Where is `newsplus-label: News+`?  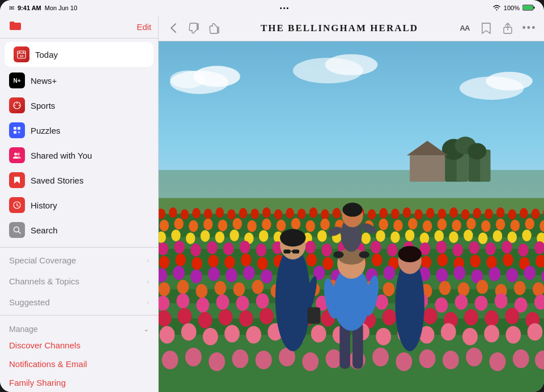 newsplus-label: News+ is located at coordinates (44, 80).